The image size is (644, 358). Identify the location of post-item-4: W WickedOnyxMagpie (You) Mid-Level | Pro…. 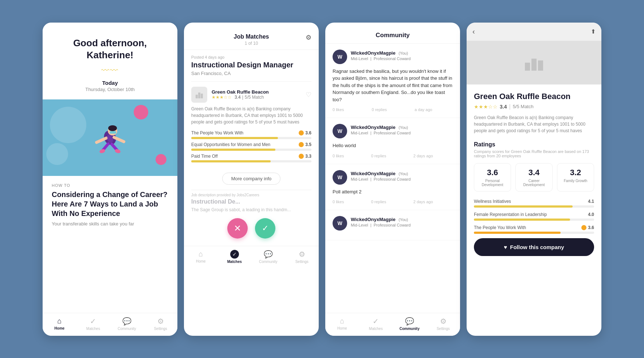
(393, 225).